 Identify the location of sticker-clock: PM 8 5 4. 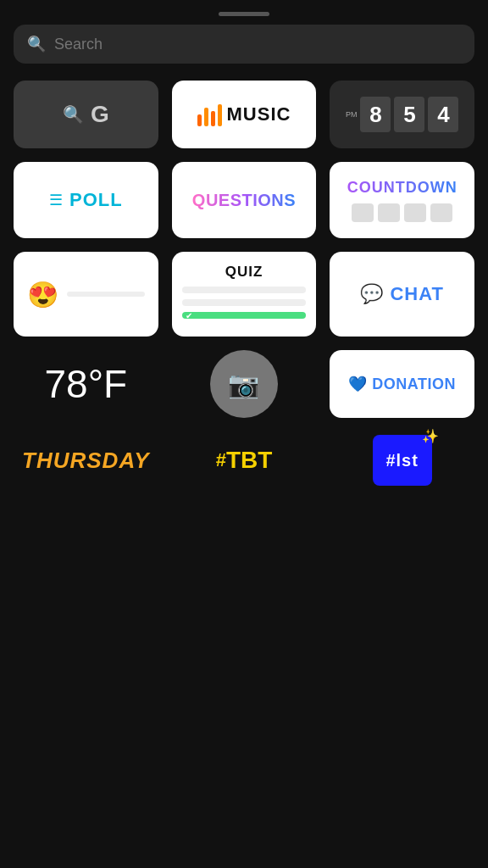
(402, 114).